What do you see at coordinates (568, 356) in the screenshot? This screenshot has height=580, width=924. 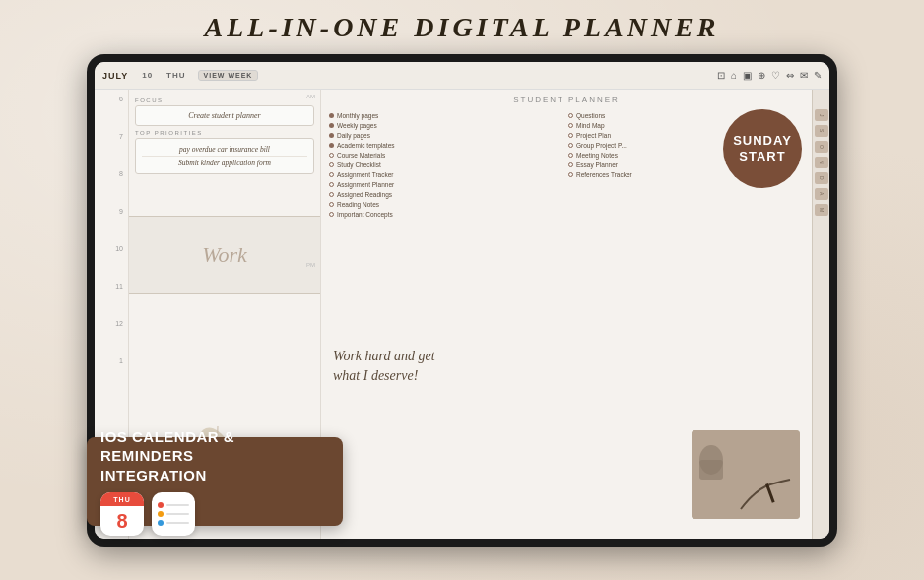 I see `motive-line1: Work hard and get` at bounding box center [568, 356].